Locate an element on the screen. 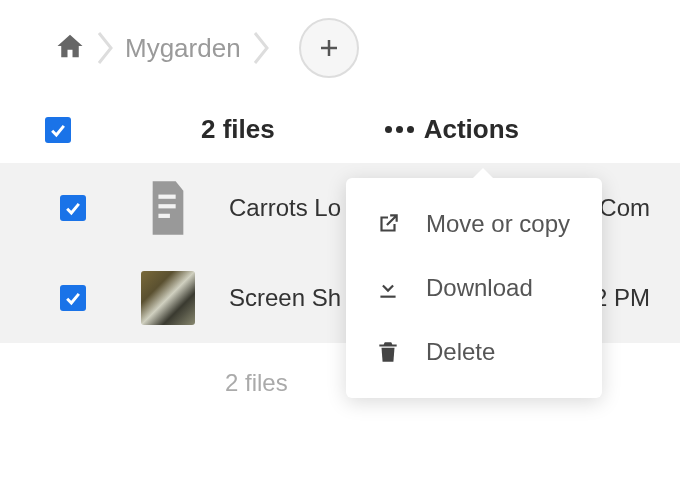 This screenshot has width=680, height=500. add-button is located at coordinates (329, 48).